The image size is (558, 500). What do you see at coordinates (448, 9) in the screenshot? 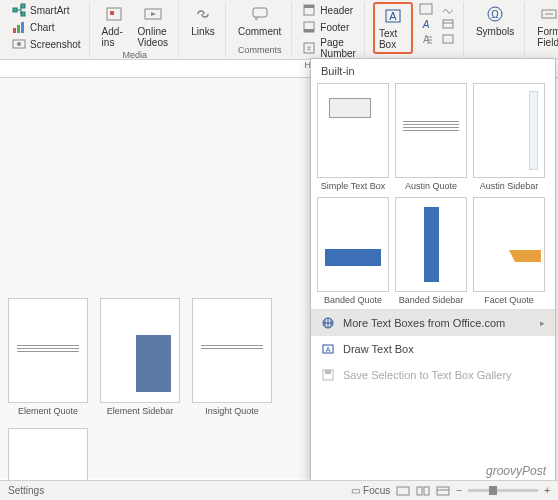
I see `signature-button` at bounding box center [448, 9].